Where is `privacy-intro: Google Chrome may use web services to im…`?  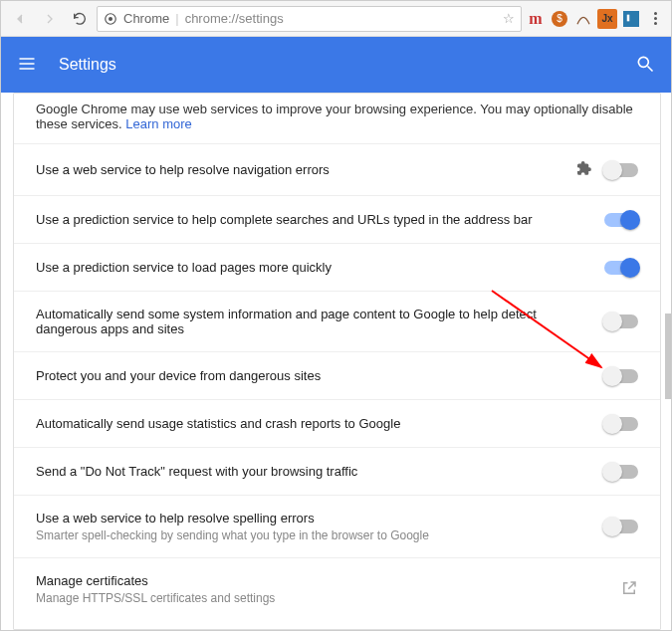
privacy-intro: Google Chrome may use web services to im… is located at coordinates (336, 118).